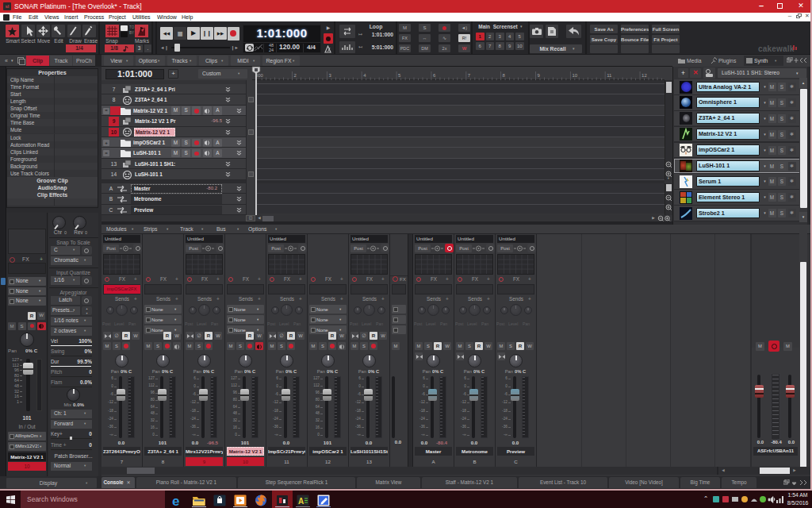  What do you see at coordinates (644, 75) in the screenshot?
I see `svg-text: 12` at bounding box center [644, 75].